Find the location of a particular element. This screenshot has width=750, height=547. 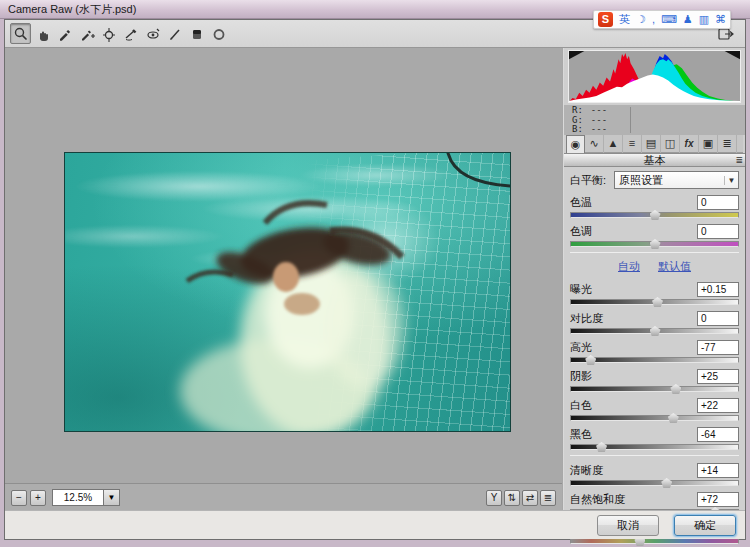

red-eye-removal-tool-icon is located at coordinates (152, 34).